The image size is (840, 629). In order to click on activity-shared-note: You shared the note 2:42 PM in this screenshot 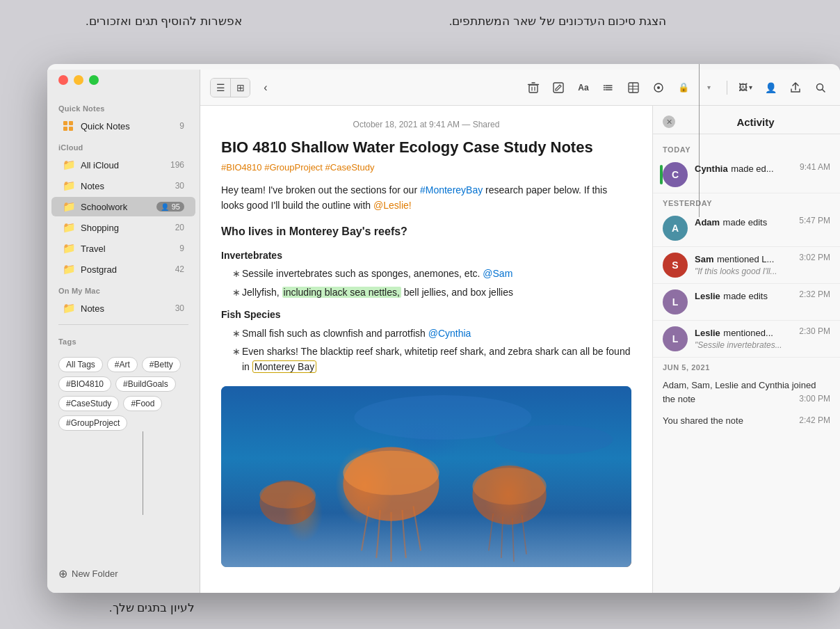, I will do `click(747, 421)`.